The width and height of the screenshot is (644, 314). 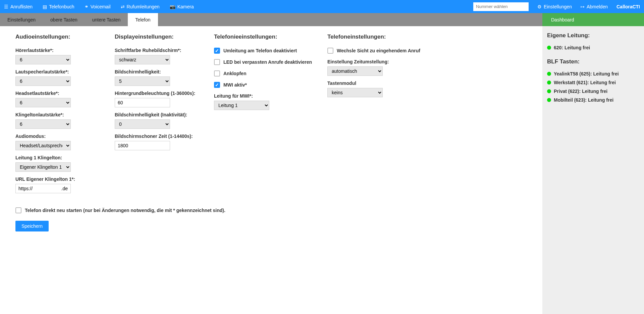 What do you see at coordinates (43, 60) in the screenshot?
I see `handset-volume-select: 6` at bounding box center [43, 60].